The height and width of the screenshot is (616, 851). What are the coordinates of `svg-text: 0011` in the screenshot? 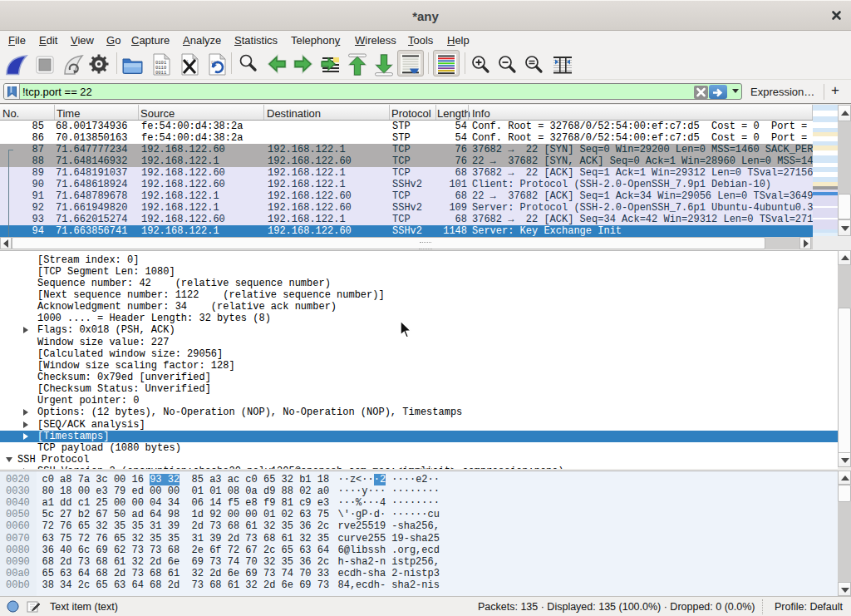 It's located at (161, 73).